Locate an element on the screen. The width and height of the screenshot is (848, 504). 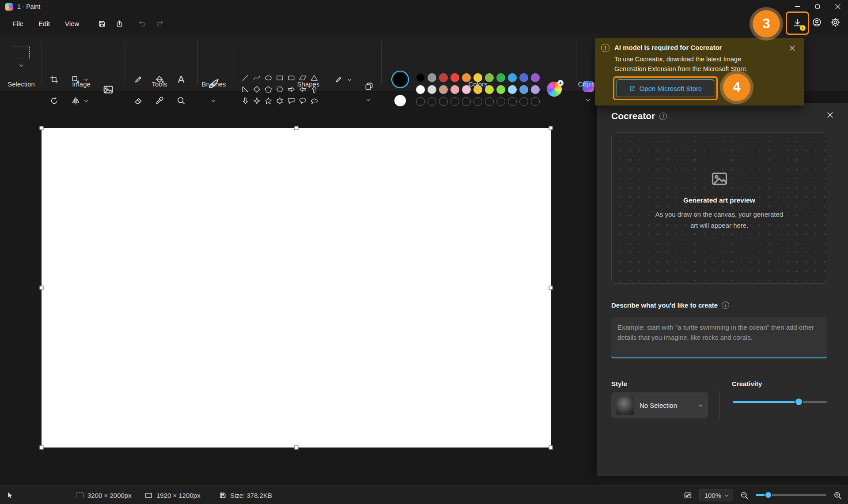
flyout-close-button is located at coordinates (792, 48).